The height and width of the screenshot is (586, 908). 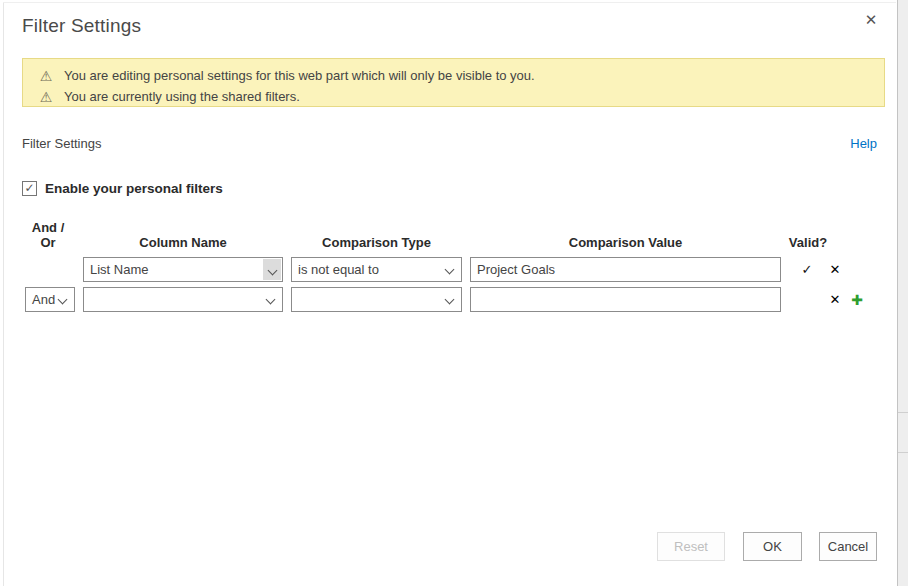 What do you see at coordinates (808, 242) in the screenshot?
I see `header-valid: Valid?` at bounding box center [808, 242].